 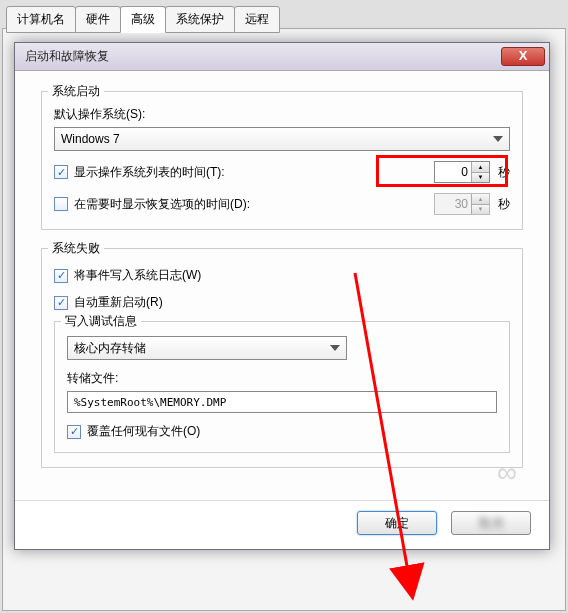 I want to click on show-os-list-label: 显示操作系统列表的时间(T):, so click(x=254, y=172).